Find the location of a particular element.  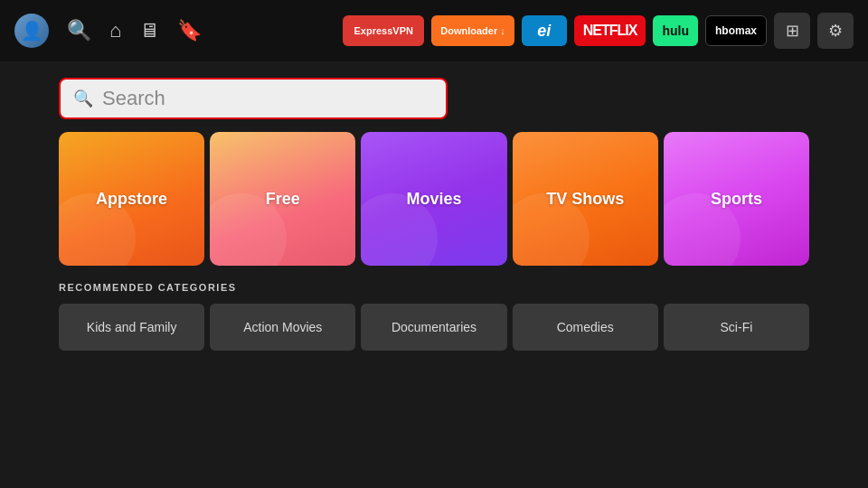

top-nav: 👤 🔍 ⌂ 🖥 🔖 ExpressVPN Downloader ↓ ei NET… is located at coordinates (434, 31).